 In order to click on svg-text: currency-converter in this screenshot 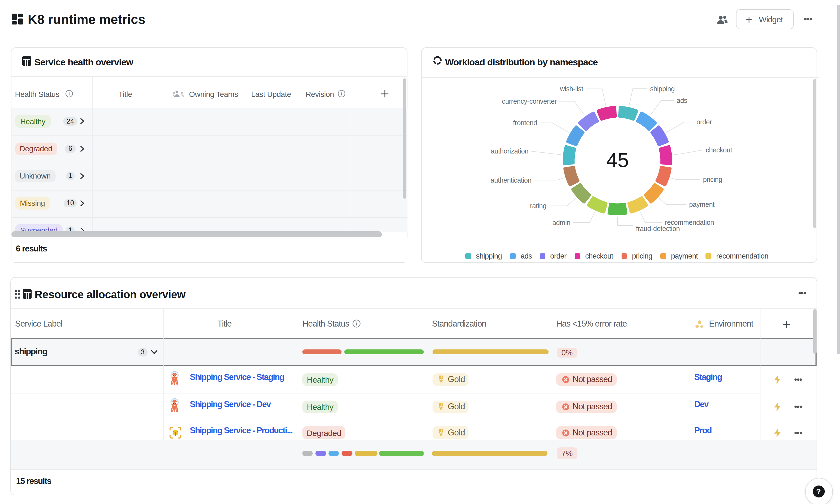, I will do `click(529, 101)`.